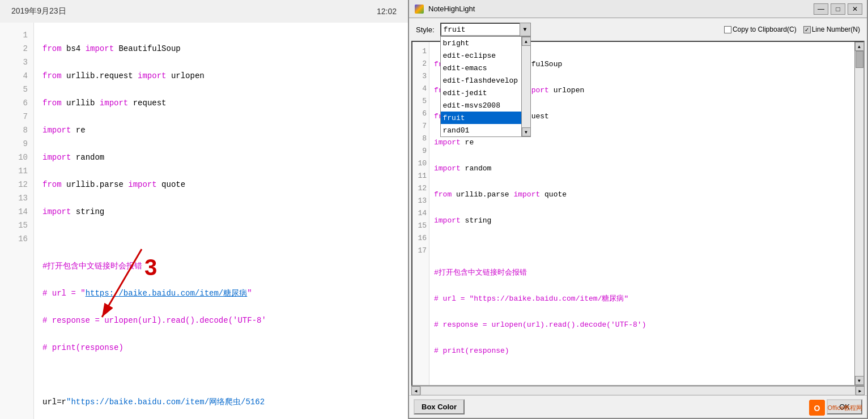  What do you see at coordinates (638, 391) in the screenshot?
I see `horizontal-scrollbar: ◀ ▶` at bounding box center [638, 391].